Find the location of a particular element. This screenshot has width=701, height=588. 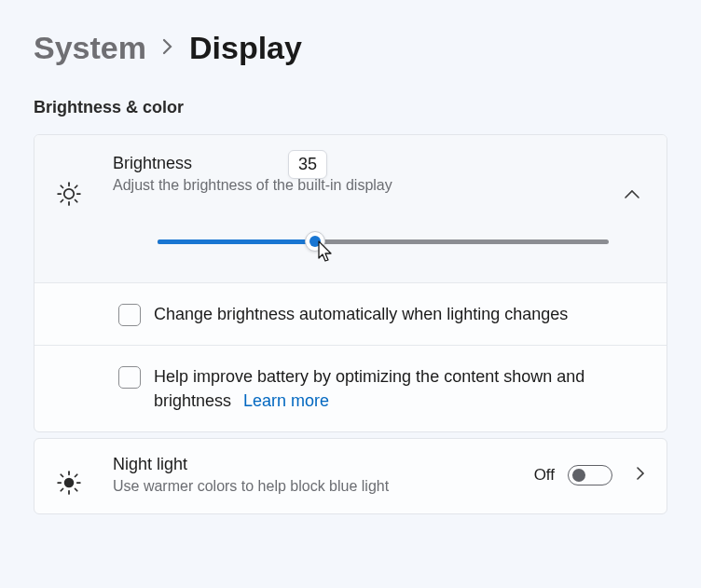

brightness-slider is located at coordinates (383, 242).